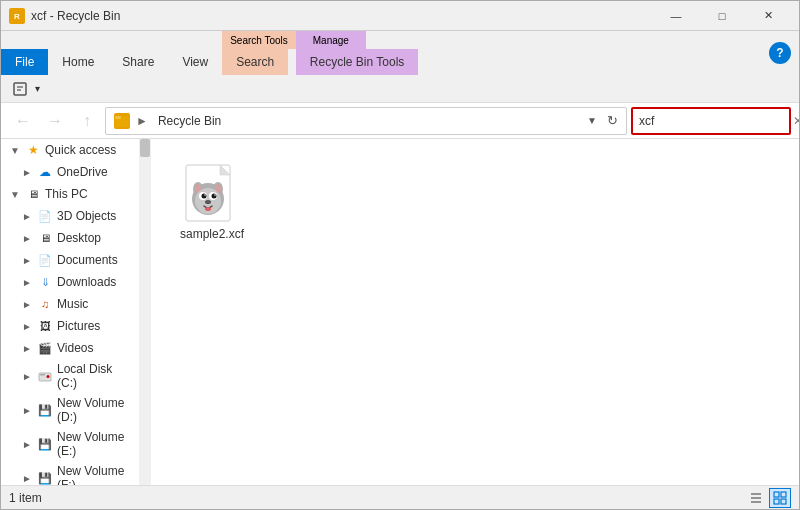 This screenshot has height=510, width=800. What do you see at coordinates (400, 121) in the screenshot?
I see `navigation-bar: ← → ↑ ► Recycle Bin ▼ ↻ ✕` at bounding box center [400, 121].